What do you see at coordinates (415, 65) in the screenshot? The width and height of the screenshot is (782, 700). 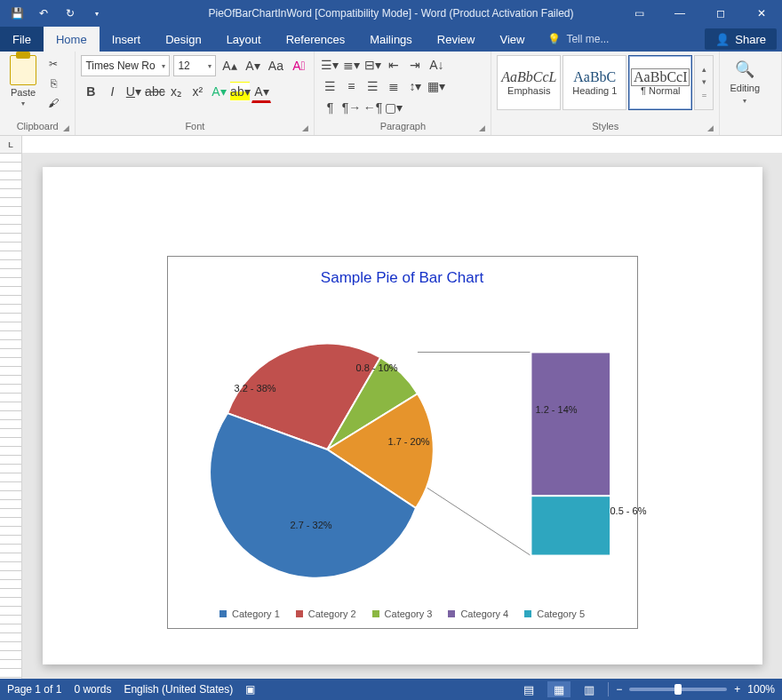 I see `increase-indent-button: ⇥` at bounding box center [415, 65].